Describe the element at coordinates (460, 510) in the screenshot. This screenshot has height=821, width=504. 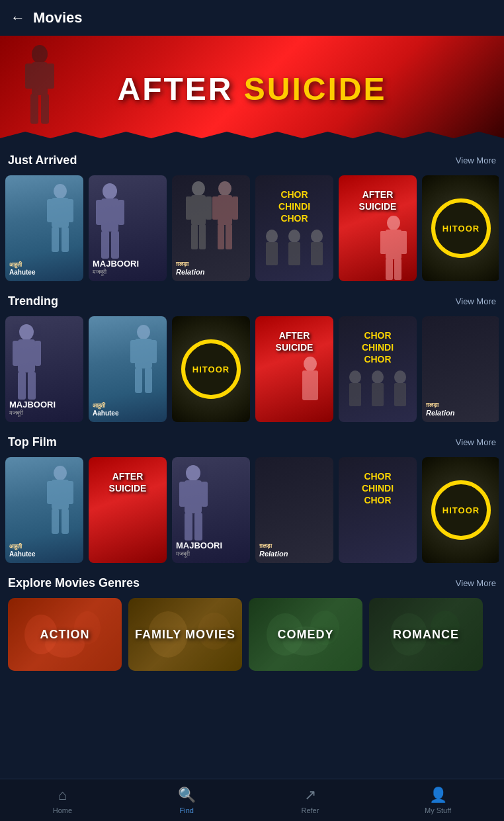
I see `top-film-card-hitoor: HITOOR` at that location.